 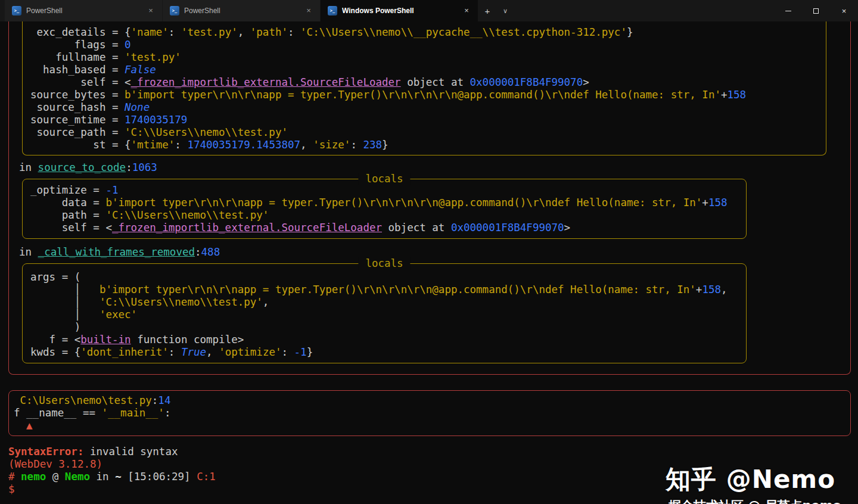 What do you see at coordinates (425, 107) in the screenshot?
I see `terminal-line: source_hash = None` at bounding box center [425, 107].